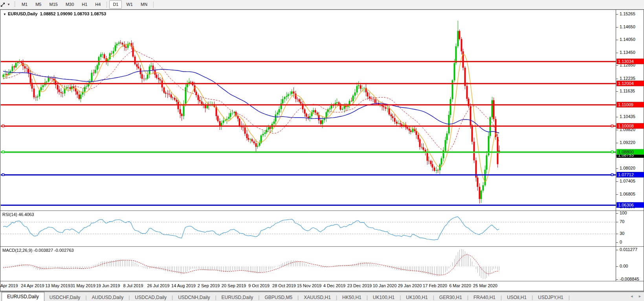 This screenshot has height=301, width=644. What do you see at coordinates (629, 279) in the screenshot?
I see `macd-axis-tick: -0.008845` at bounding box center [629, 279].